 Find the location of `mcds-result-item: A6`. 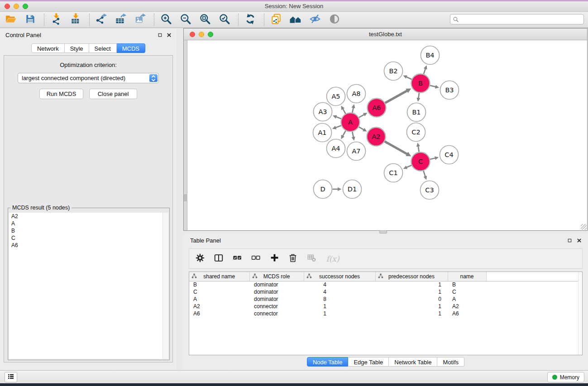

mcds-result-item: A6 is located at coordinates (89, 245).